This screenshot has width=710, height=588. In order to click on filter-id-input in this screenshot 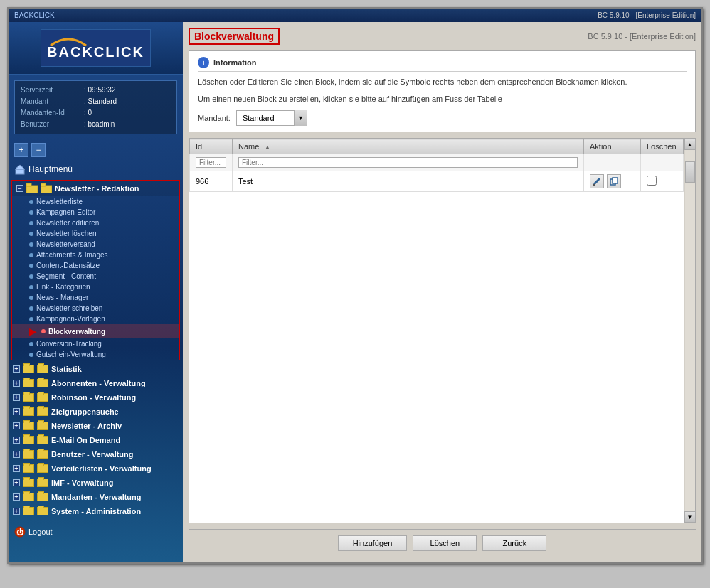, I will do `click(211, 162)`.